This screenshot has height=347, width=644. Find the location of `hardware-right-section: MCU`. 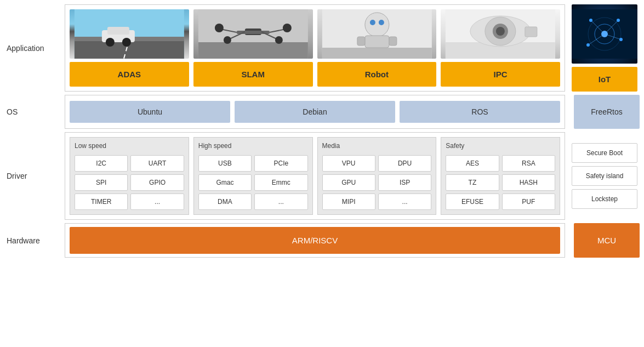

hardware-right-section: MCU is located at coordinates (605, 240).